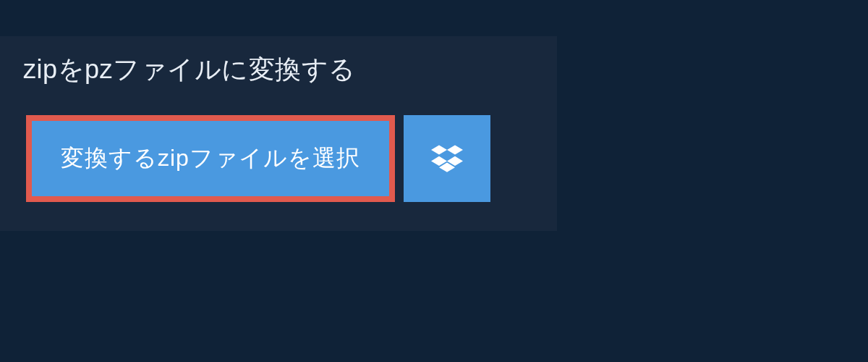 Image resolution: width=868 pixels, height=362 pixels. What do you see at coordinates (218, 70) in the screenshot?
I see `page-title: zipをpzファイルに変換する` at bounding box center [218, 70].